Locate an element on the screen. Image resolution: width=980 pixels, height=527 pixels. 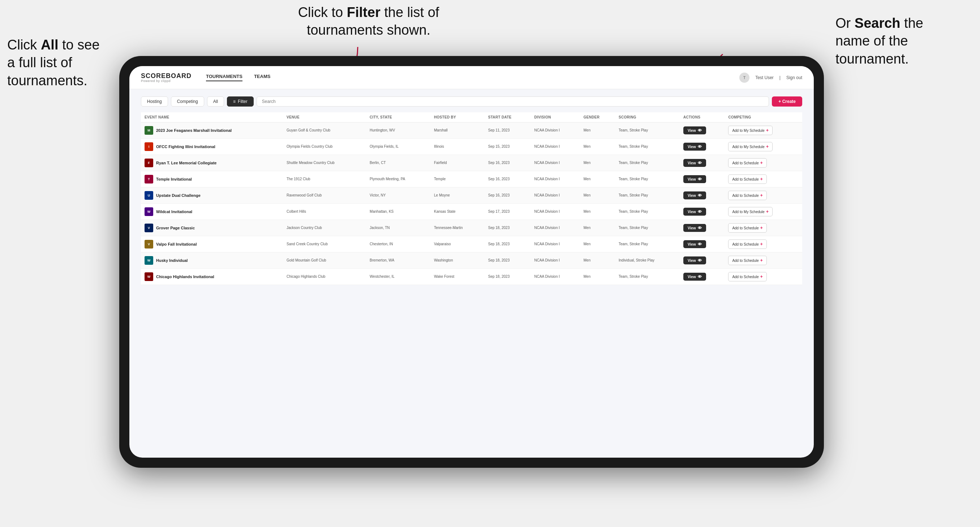
cell-event-name: W Husky Individual is located at coordinates (212, 261).